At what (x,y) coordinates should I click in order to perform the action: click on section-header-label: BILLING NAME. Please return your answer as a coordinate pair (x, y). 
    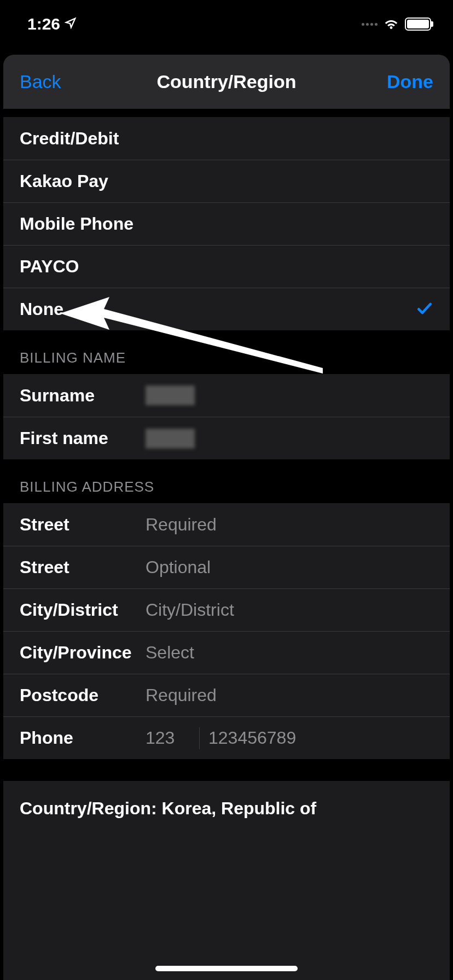
    Looking at the image, I should click on (73, 358).